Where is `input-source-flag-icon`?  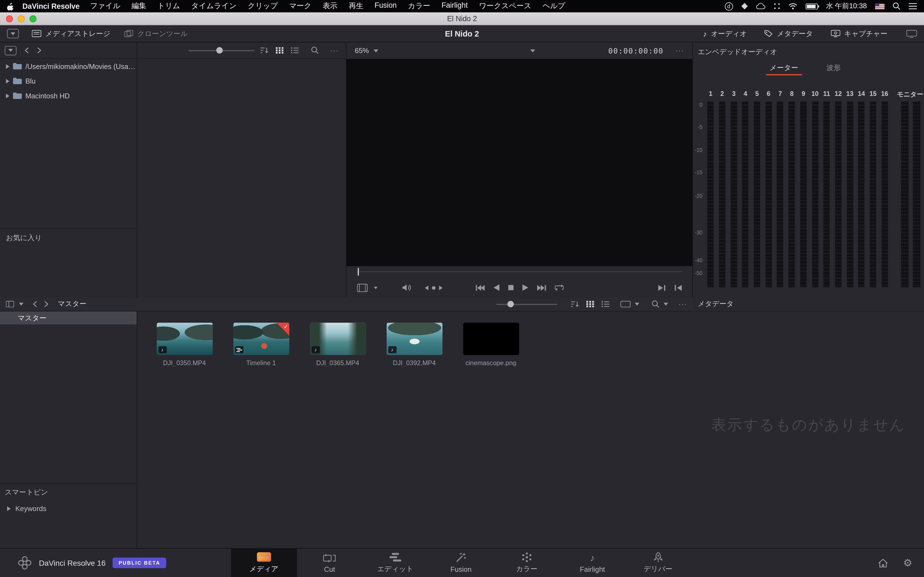
input-source-flag-icon is located at coordinates (880, 6).